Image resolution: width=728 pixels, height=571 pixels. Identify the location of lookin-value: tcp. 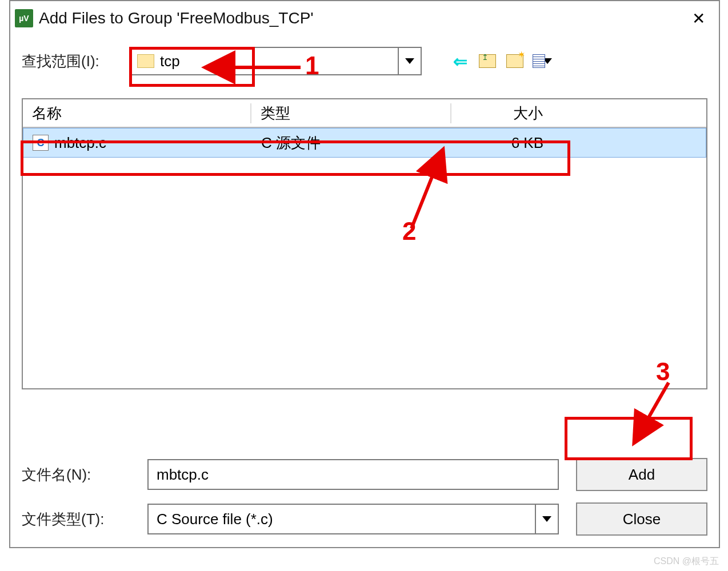
(279, 62).